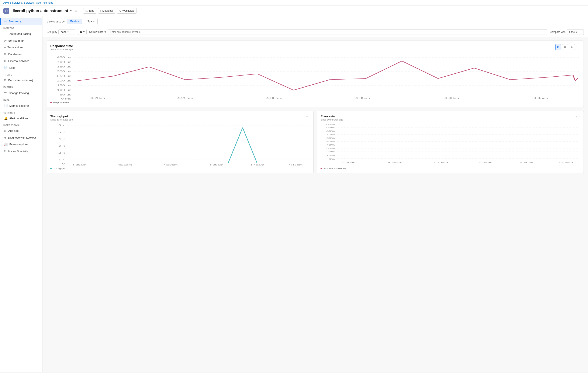  Describe the element at coordinates (82, 32) in the screenshot. I see `filter-button: ⚙ ▾` at that location.